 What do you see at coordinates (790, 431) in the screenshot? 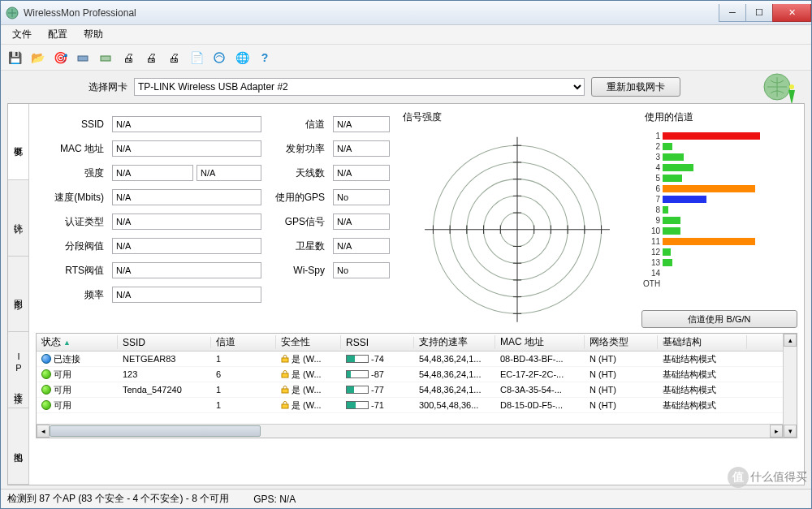
I see `scroll-down-icon: ▾` at bounding box center [790, 431].